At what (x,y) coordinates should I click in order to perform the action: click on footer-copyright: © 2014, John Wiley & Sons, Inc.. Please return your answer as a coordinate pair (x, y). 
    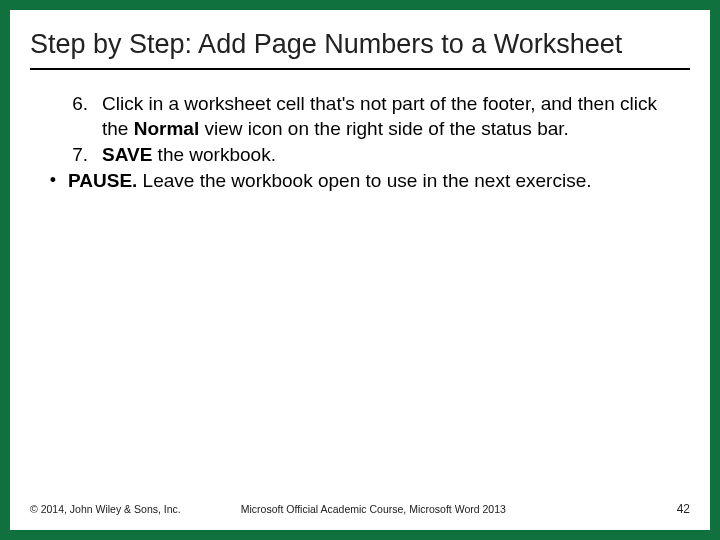
    Looking at the image, I should click on (106, 509).